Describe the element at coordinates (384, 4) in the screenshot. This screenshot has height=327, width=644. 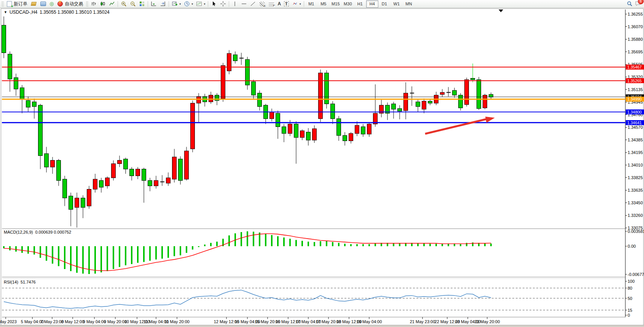
I see `timeframe-button-d1: D1` at that location.